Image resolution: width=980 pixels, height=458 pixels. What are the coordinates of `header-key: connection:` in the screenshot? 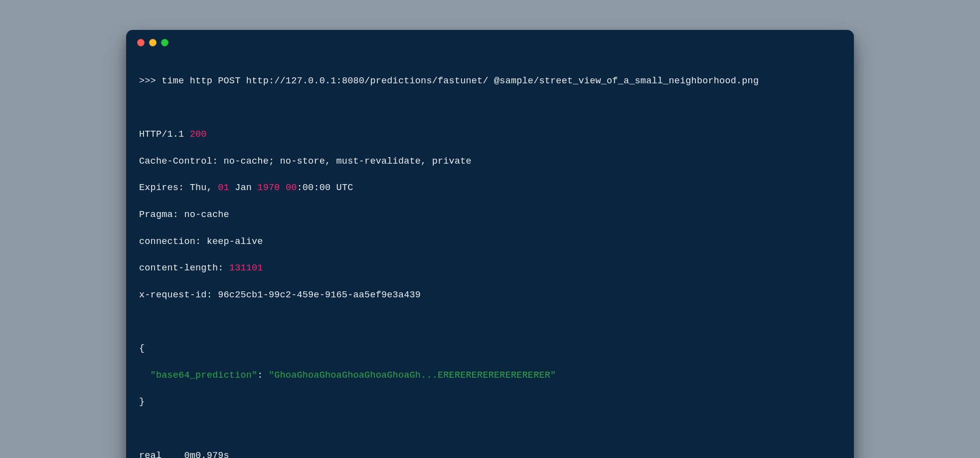 It's located at (173, 241).